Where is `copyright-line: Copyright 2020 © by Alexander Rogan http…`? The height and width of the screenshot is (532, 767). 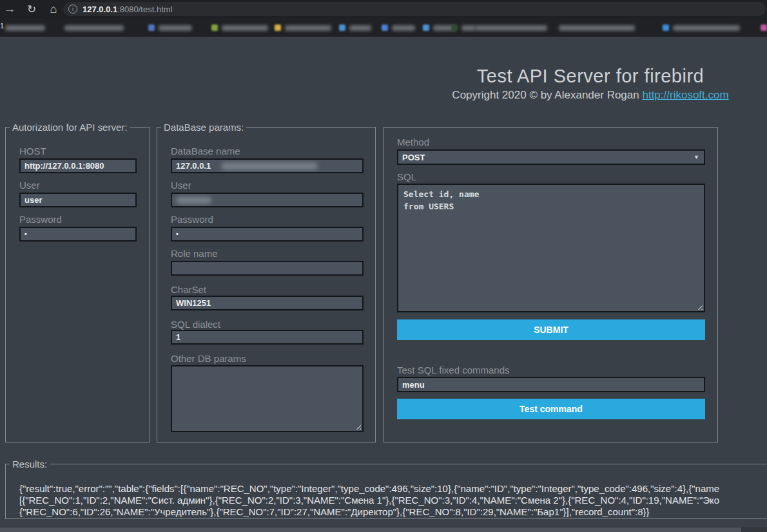
copyright-line: Copyright 2020 © by Alexander Rogan http… is located at coordinates (384, 95).